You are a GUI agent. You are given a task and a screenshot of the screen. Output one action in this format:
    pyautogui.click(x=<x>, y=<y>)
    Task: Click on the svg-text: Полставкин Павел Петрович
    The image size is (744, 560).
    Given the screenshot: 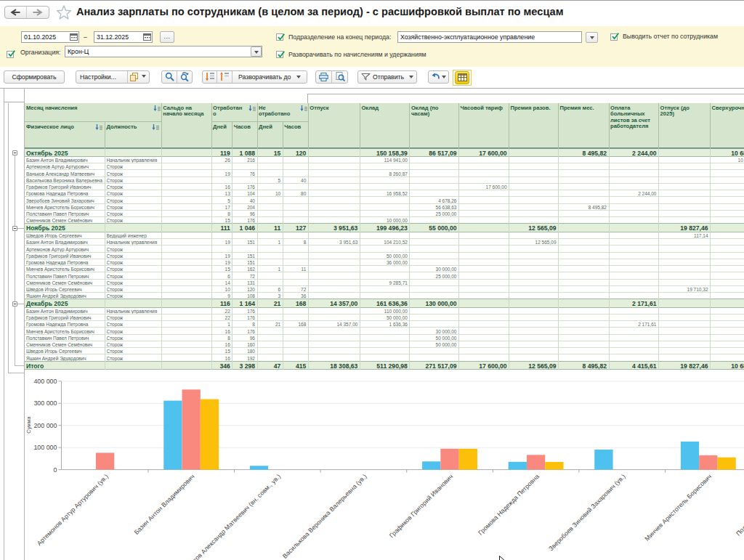 What is the action you would take?
    pyautogui.click(x=740, y=506)
    